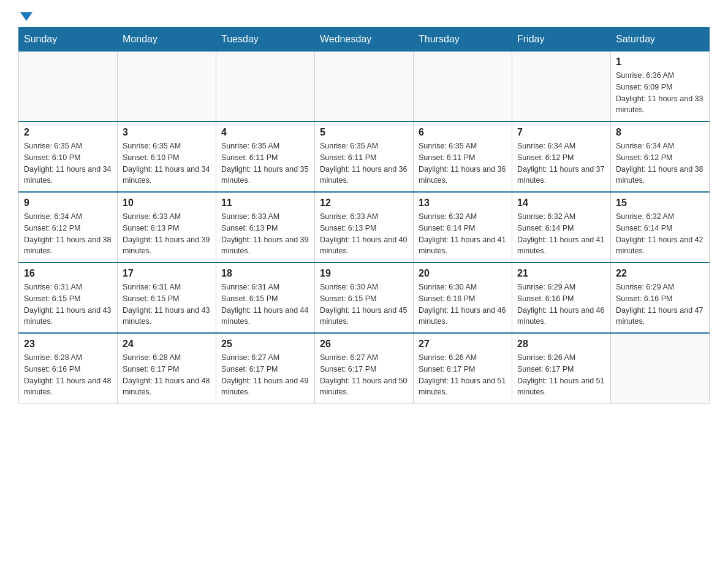 This screenshot has height=563, width=728. Describe the element at coordinates (167, 203) in the screenshot. I see `day-number: 10` at that location.